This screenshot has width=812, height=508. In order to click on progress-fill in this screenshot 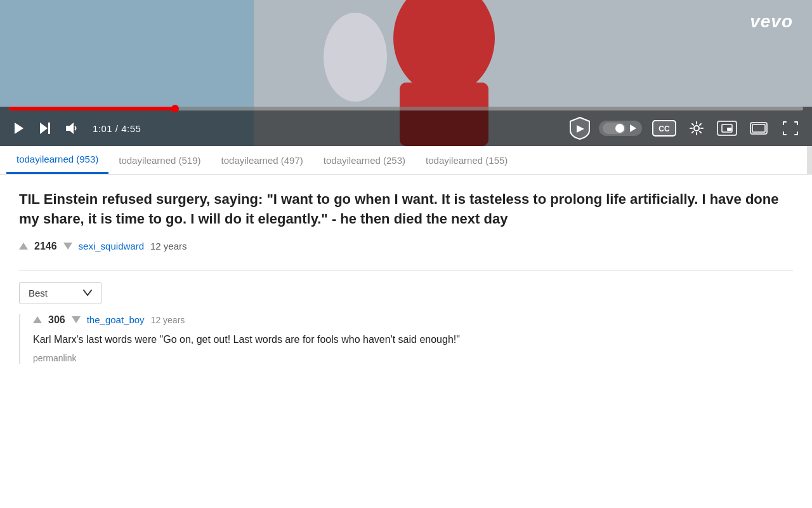, I will do `click(93, 109)`.